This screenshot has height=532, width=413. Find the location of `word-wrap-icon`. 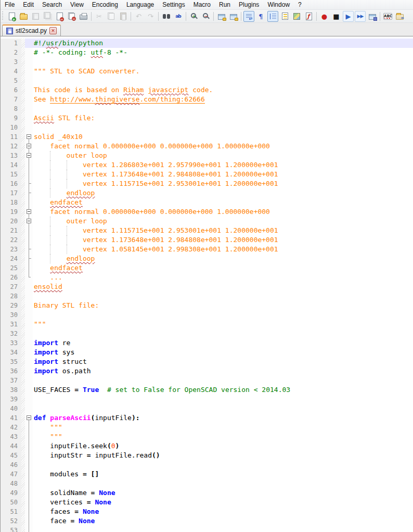

word-wrap-icon is located at coordinates (249, 17).